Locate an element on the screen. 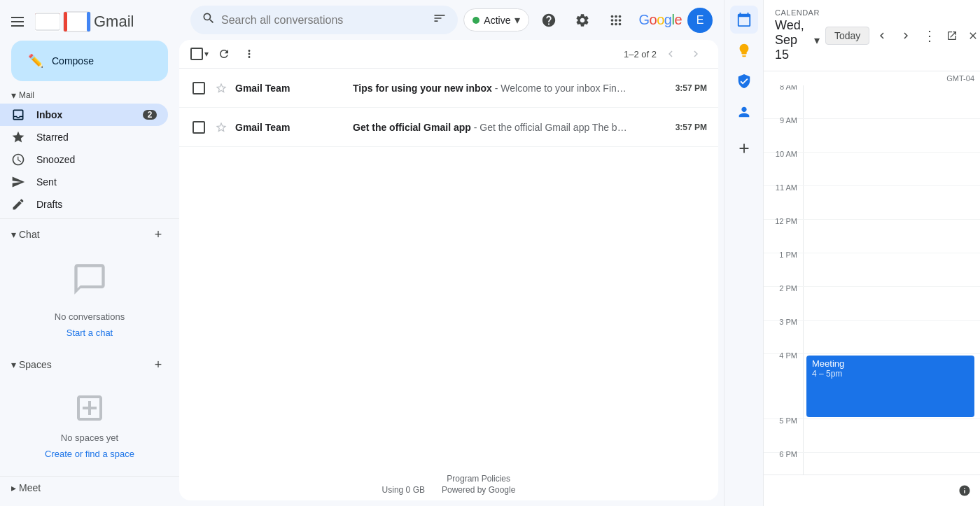 Image resolution: width=980 pixels, height=506 pixels. gmt-text: GMT-04 is located at coordinates (960, 78).